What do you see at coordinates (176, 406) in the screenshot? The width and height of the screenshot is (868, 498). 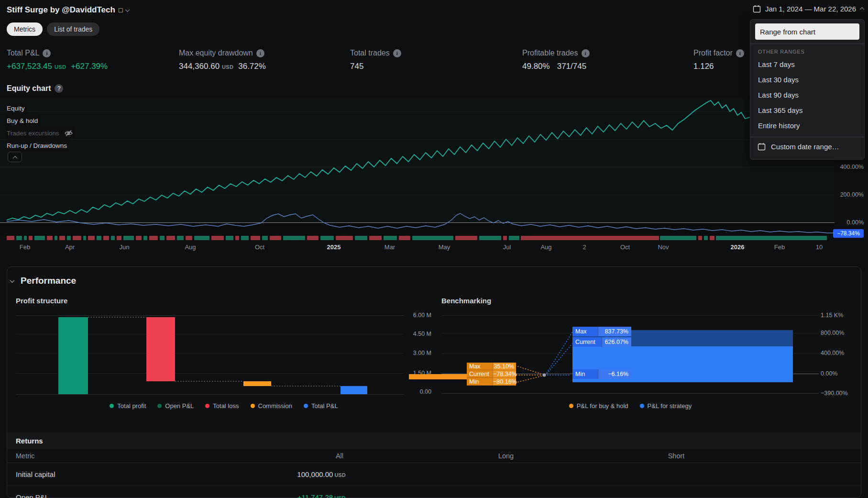 I see `legend-item: Open P&L` at bounding box center [176, 406].